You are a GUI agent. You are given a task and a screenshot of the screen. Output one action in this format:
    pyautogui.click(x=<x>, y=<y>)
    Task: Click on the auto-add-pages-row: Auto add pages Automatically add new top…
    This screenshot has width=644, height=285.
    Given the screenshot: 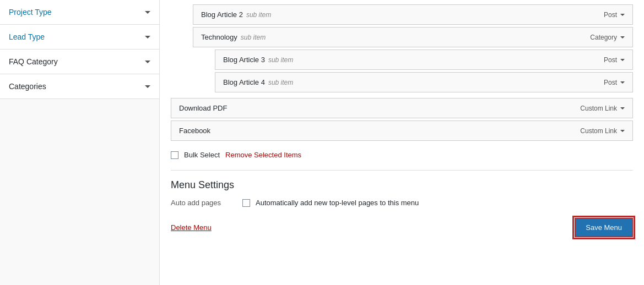 What is the action you would take?
    pyautogui.click(x=402, y=202)
    